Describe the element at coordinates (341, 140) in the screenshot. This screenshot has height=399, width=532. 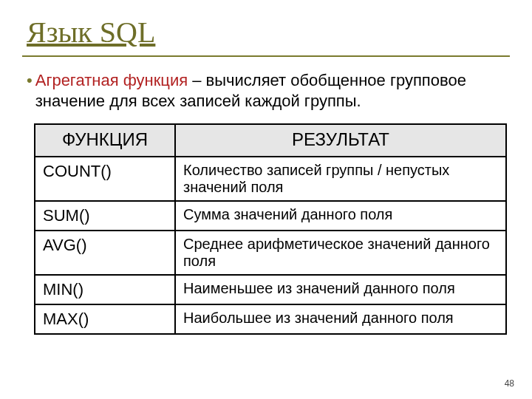
I see `col-header-result: РЕЗУЛЬТАТ` at that location.